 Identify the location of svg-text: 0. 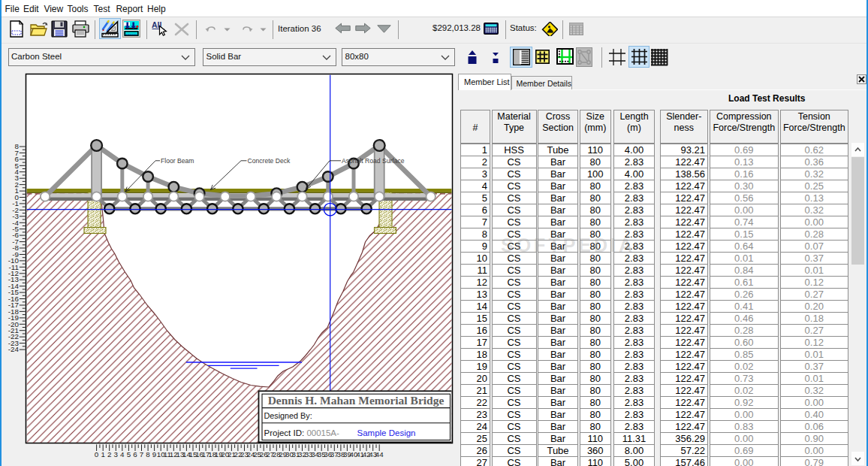
(97, 454).